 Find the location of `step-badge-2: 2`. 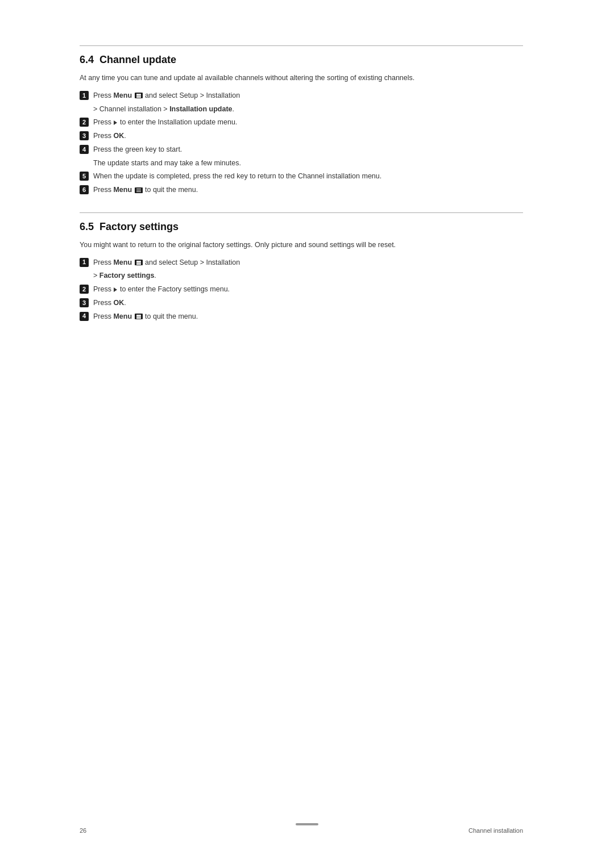

step-badge-2: 2 is located at coordinates (84, 122).